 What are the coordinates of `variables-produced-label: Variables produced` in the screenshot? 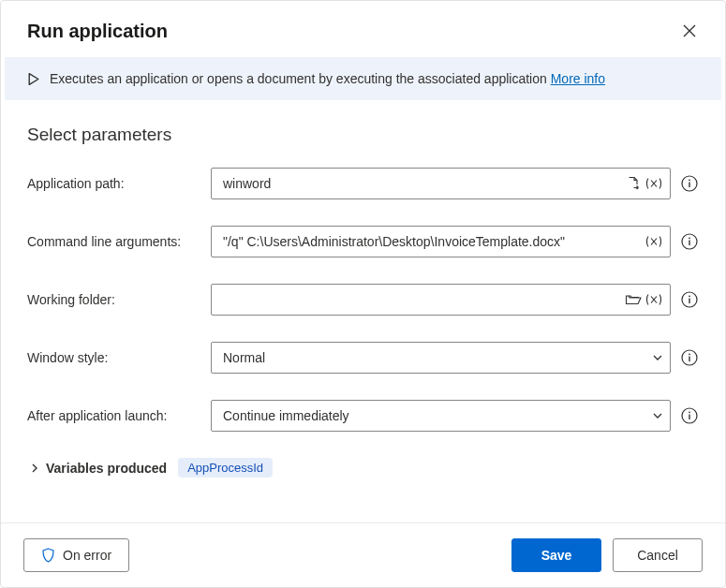 It's located at (107, 468).